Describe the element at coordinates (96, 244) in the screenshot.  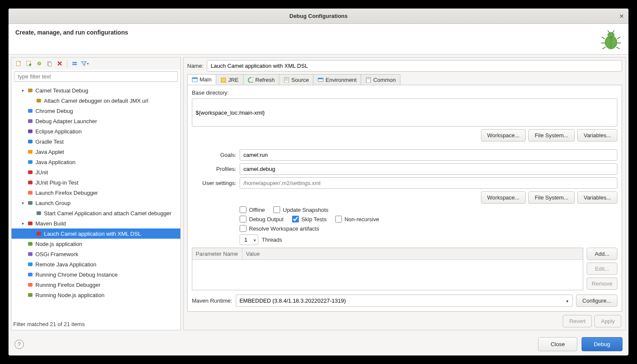
I see `tree-item-node-js-application: Node.js application` at that location.